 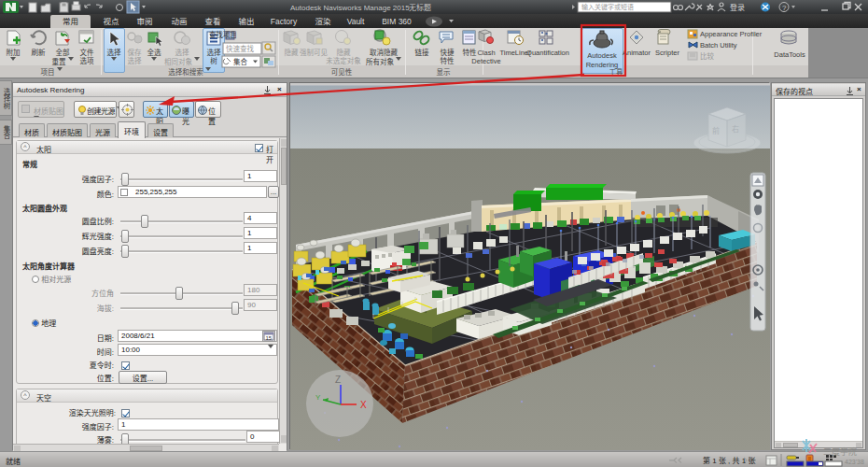 I want to click on svg-text: 第 1 张 , 共 1 张, so click(x=729, y=460).